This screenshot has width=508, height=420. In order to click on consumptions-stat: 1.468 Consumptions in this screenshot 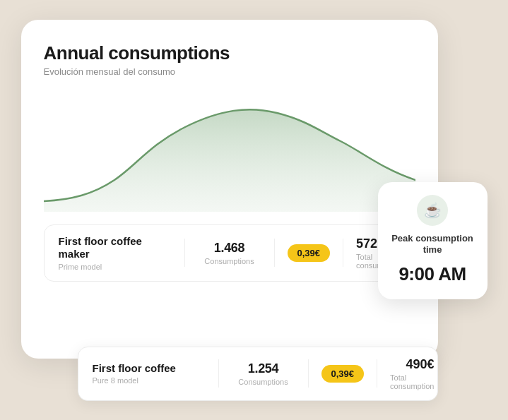, I will do `click(230, 253)`.